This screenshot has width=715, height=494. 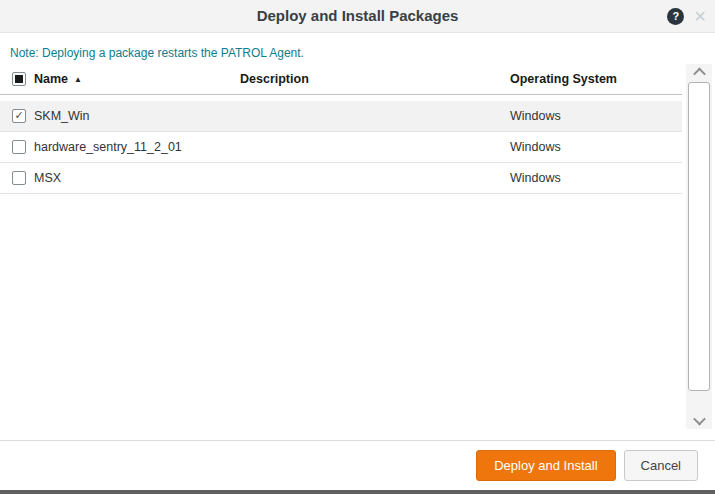 What do you see at coordinates (676, 16) in the screenshot?
I see `help-icon-glyph: ?` at bounding box center [676, 16].